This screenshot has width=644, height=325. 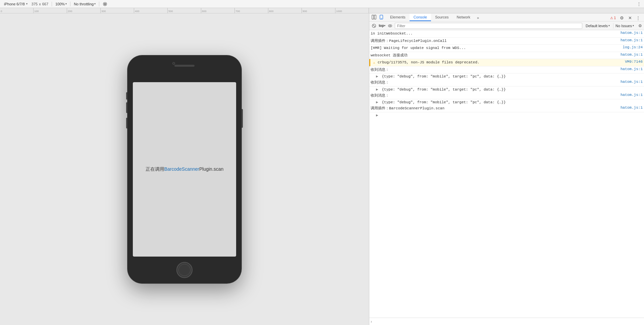 I want to click on console-line-6b-text: {type: "debug", from: "mobile", target: …, so click(x=444, y=76).